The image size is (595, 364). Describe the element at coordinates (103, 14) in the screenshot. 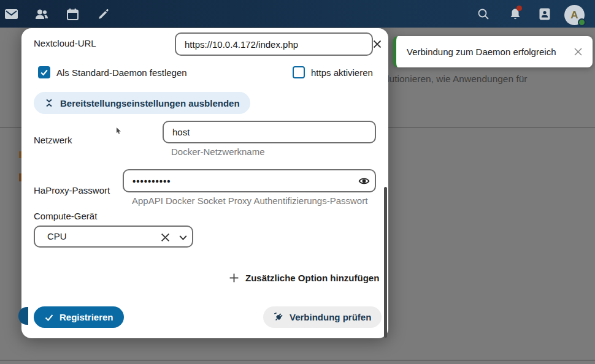

I see `notes-pen-icon` at that location.